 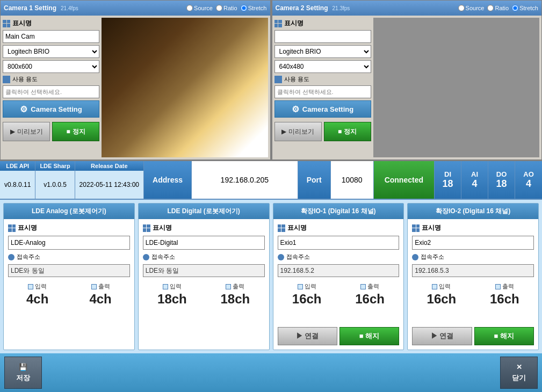 I want to click on grid-icon2, so click(x=278, y=24).